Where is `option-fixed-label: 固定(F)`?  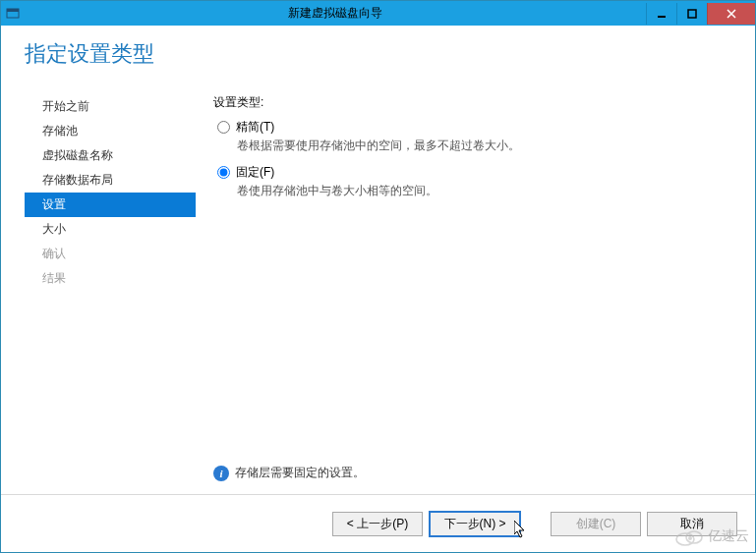 option-fixed-label: 固定(F) is located at coordinates (256, 173).